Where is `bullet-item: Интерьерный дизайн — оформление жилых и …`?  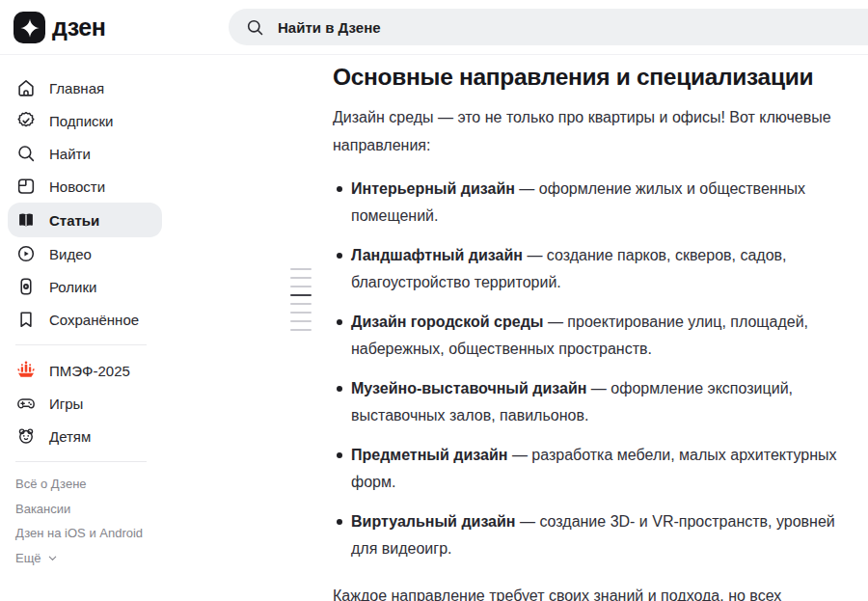 bullet-item: Интерьерный дизайн — оформление жилых и … is located at coordinates (593, 203).